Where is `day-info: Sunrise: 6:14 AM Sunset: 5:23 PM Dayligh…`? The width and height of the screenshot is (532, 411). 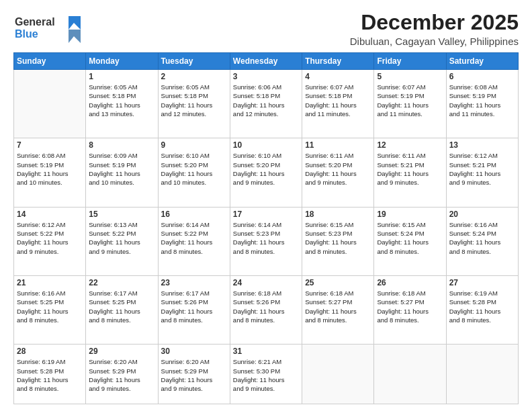 day-info: Sunrise: 6:14 AM Sunset: 5:23 PM Dayligh… is located at coordinates (266, 238).